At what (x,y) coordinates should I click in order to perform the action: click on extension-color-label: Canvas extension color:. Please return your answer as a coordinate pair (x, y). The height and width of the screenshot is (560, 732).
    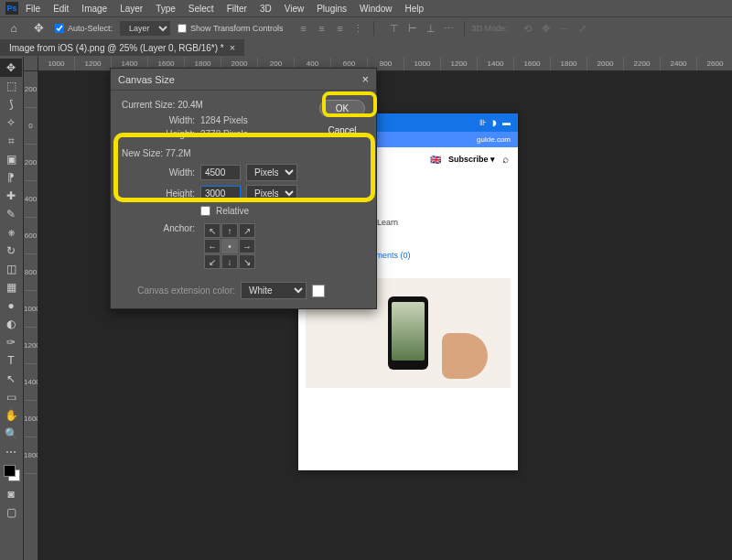
    Looking at the image, I should click on (181, 291).